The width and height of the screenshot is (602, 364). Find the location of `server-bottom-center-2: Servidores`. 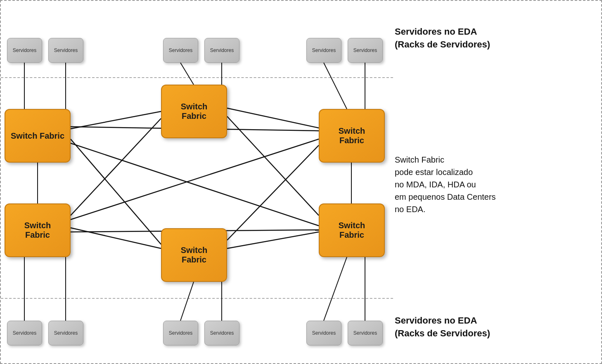

server-bottom-center-2: Servidores is located at coordinates (222, 333).